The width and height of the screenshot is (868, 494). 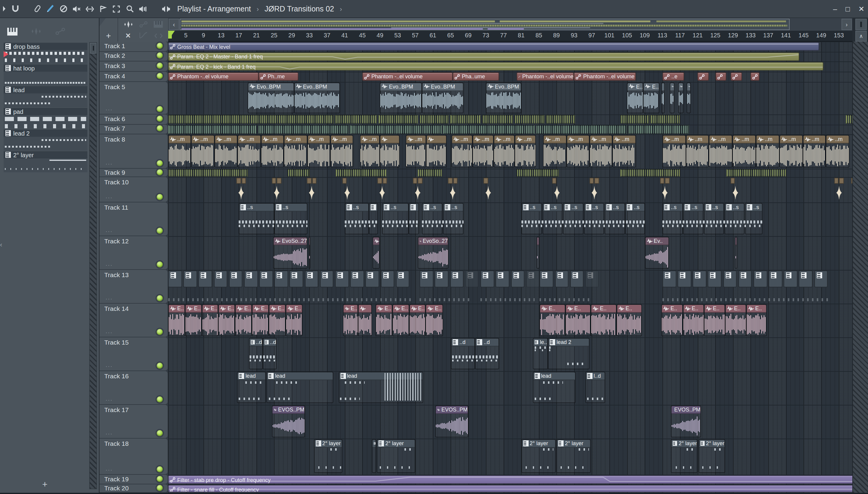 What do you see at coordinates (134, 253) in the screenshot?
I see `track-name-row: Track 12···` at bounding box center [134, 253].